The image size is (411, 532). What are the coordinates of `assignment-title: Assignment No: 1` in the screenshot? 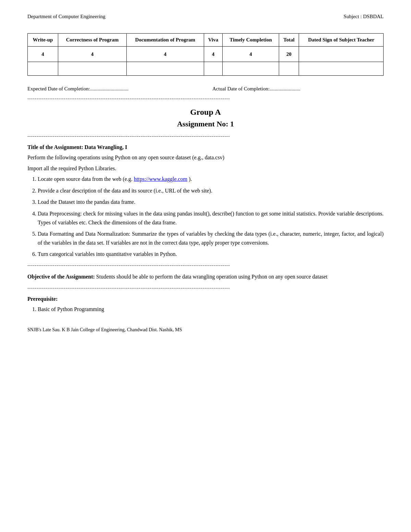 It's located at (206, 124).